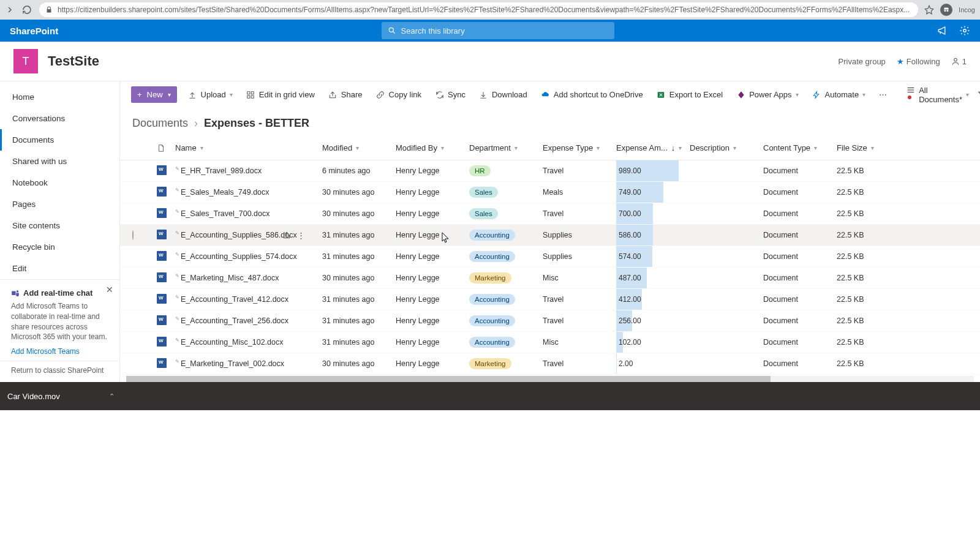 Image resolution: width=980 pixels, height=551 pixels. Describe the element at coordinates (800, 148) in the screenshot. I see `column-header-content-type: Content Type▾` at that location.